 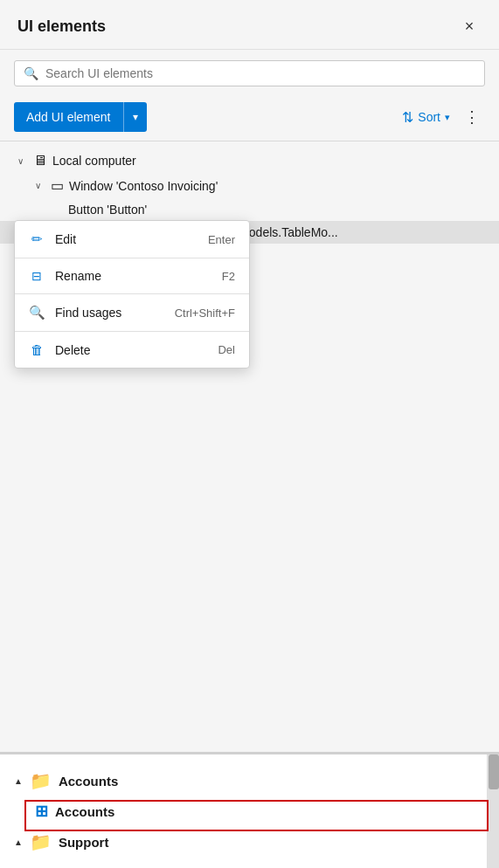 What do you see at coordinates (73, 350) in the screenshot?
I see `ctx-delete-label: Delete` at bounding box center [73, 350].